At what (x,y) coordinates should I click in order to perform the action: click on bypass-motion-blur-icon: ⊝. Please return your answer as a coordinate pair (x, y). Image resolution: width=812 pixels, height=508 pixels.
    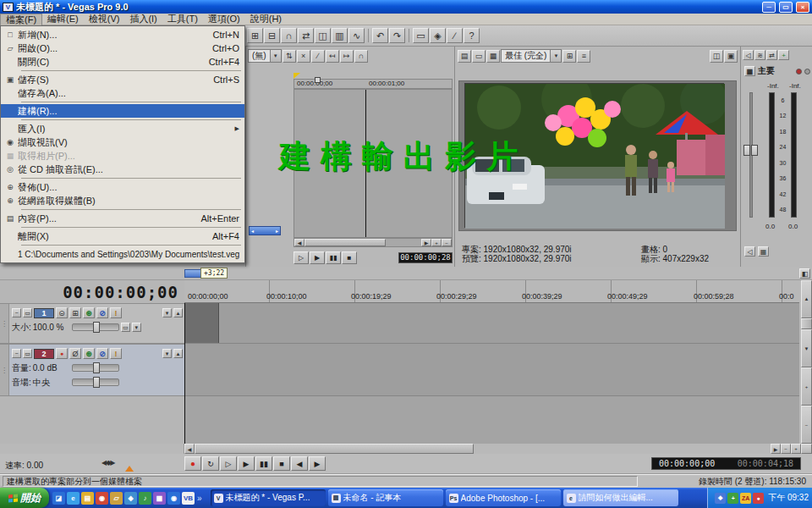
    Looking at the image, I should click on (62, 313).